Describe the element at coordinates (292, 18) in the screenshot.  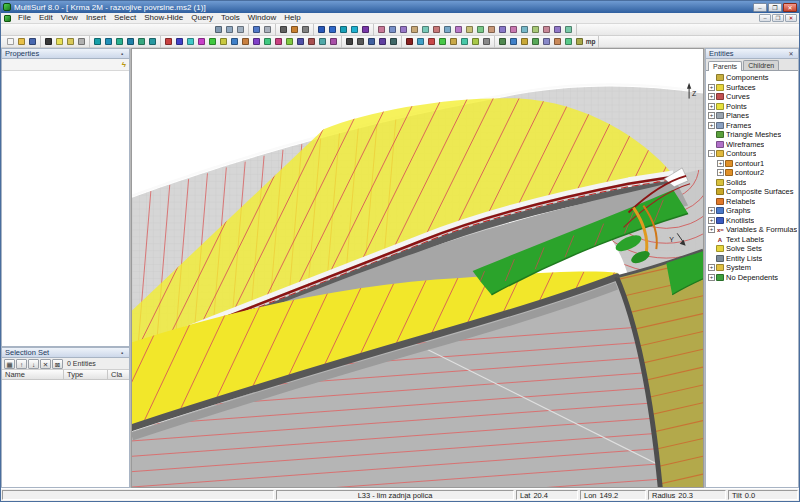
I see `menu-help: Help` at that location.